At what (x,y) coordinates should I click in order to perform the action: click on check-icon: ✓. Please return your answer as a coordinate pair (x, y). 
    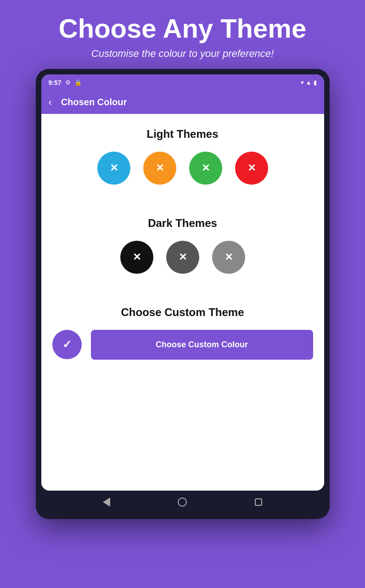
    Looking at the image, I should click on (67, 345).